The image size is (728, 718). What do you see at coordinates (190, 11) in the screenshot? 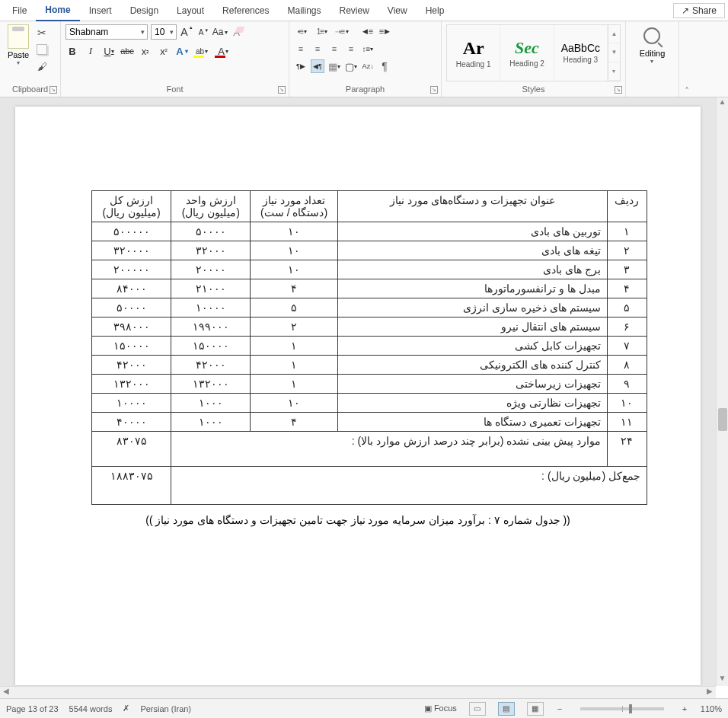
I see `tab-layout: Layout` at bounding box center [190, 11].